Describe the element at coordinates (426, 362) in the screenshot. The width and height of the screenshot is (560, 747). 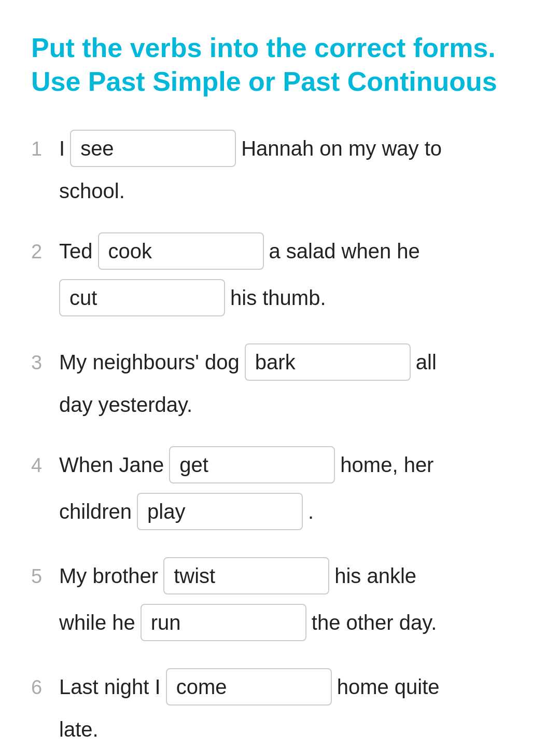
I see `exercise-3-text-0-2: all` at that location.